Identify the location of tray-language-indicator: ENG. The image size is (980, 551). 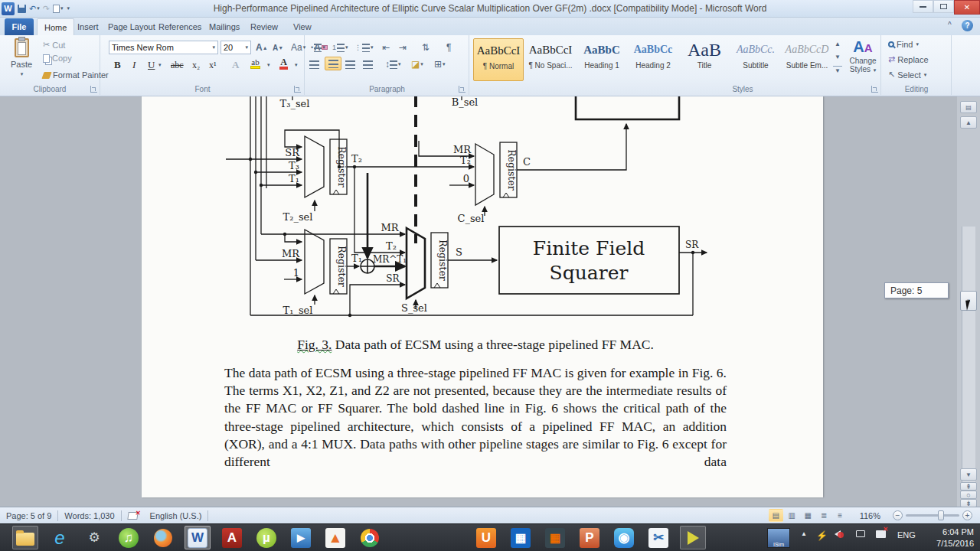
(906, 535).